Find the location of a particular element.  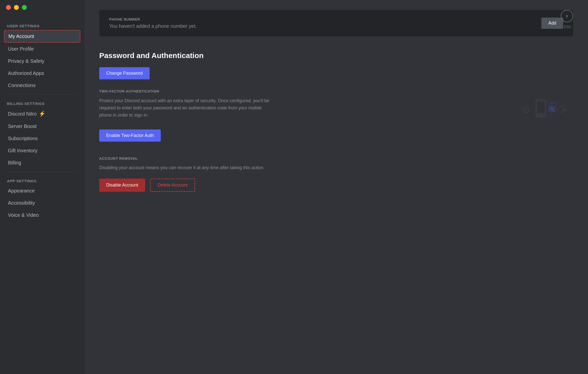

authorized-apps-label: Authorized Apps is located at coordinates (26, 73).